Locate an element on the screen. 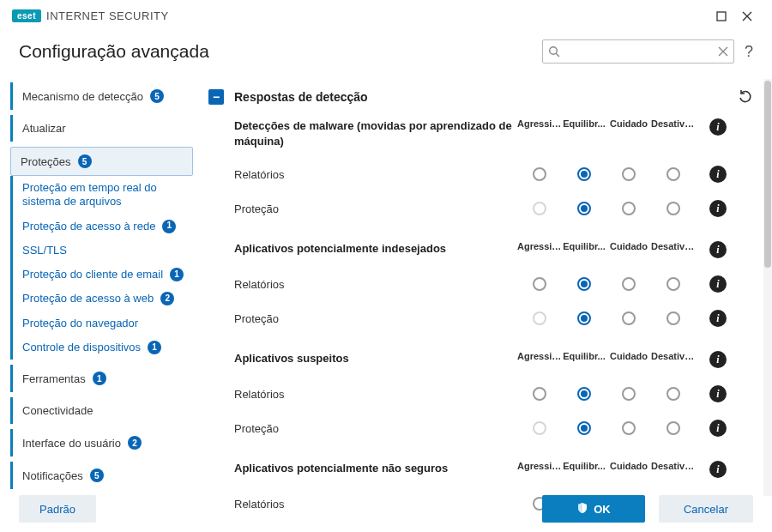 Image resolution: width=772 pixels, height=532 pixels. sidebar-item-label: Proteção de acesso à rede is located at coordinates (89, 227).